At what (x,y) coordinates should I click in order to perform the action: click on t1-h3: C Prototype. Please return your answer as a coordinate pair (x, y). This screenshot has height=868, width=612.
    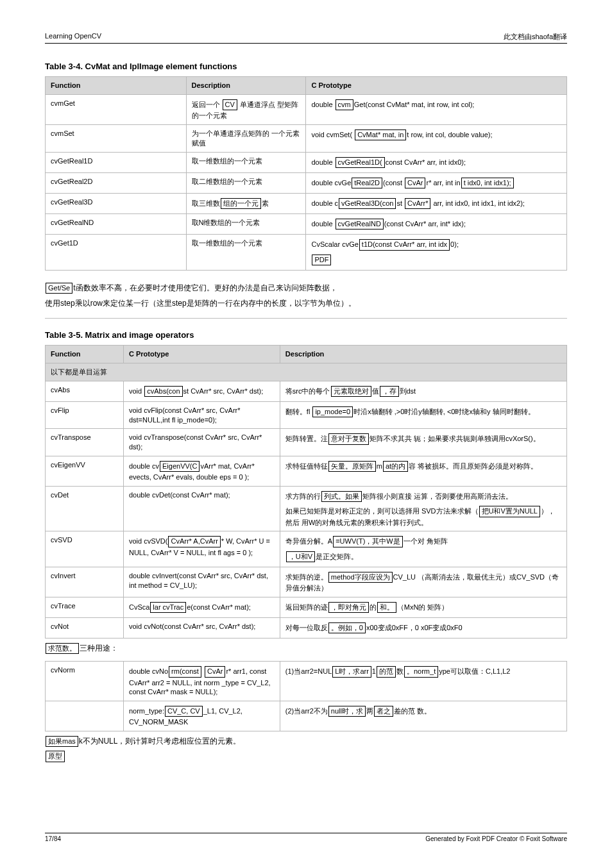
    Looking at the image, I should click on (436, 86).